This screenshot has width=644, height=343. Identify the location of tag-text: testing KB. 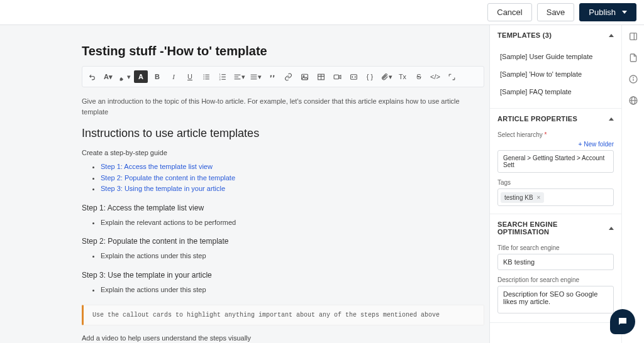
(519, 197).